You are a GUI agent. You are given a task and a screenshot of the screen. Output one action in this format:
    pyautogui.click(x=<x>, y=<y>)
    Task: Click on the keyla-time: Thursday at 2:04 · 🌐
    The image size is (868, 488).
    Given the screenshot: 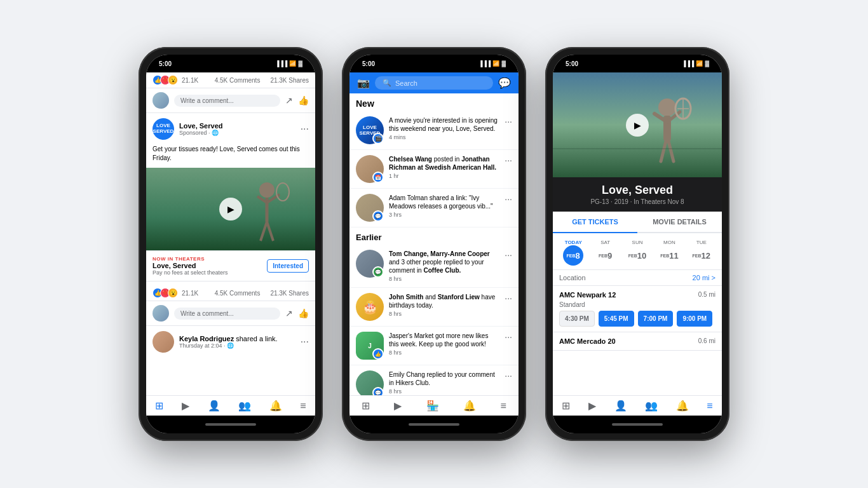 What is the action you would take?
    pyautogui.click(x=238, y=346)
    